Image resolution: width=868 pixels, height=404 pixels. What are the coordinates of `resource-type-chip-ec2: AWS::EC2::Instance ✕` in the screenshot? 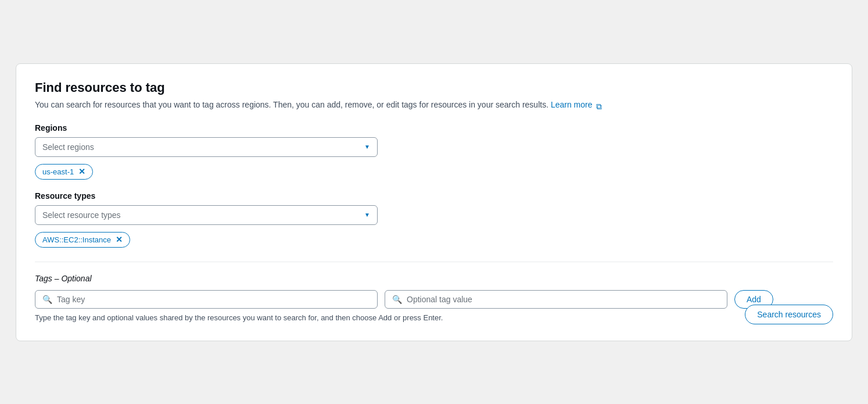 It's located at (83, 239).